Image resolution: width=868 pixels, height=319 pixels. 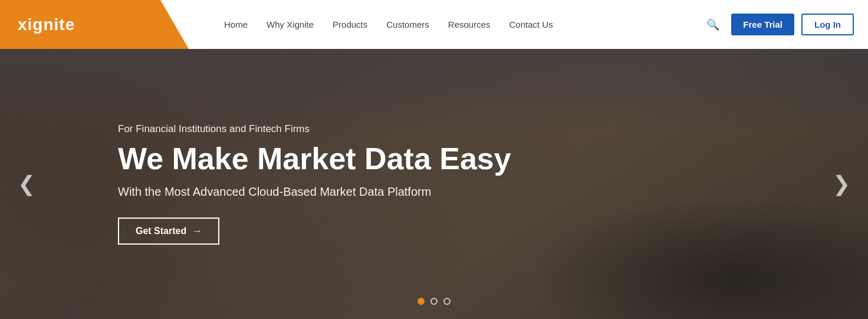 What do you see at coordinates (841, 184) in the screenshot?
I see `chevron-right-icon: ❯` at bounding box center [841, 184].